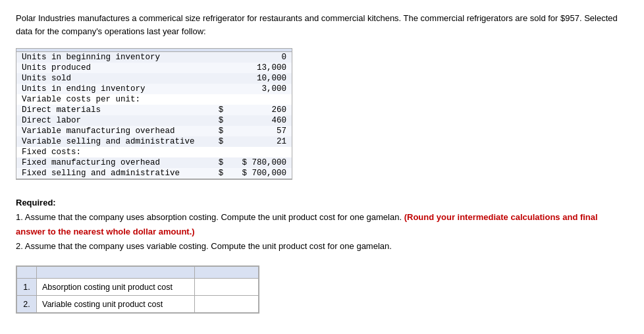 The height and width of the screenshot is (334, 644). I want to click on row-label-2: Units sold, so click(115, 78).